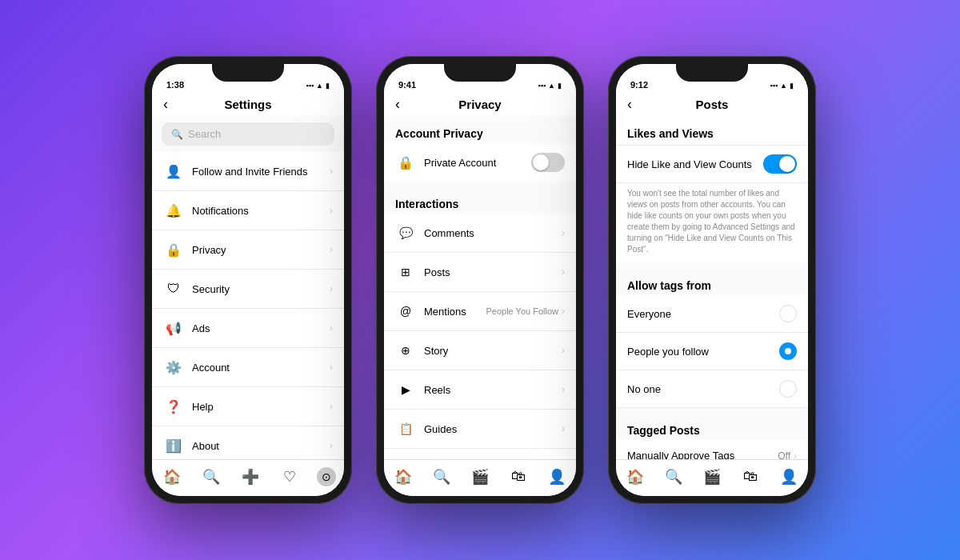 This screenshot has width=960, height=560. I want to click on help-icon: ❓, so click(174, 406).